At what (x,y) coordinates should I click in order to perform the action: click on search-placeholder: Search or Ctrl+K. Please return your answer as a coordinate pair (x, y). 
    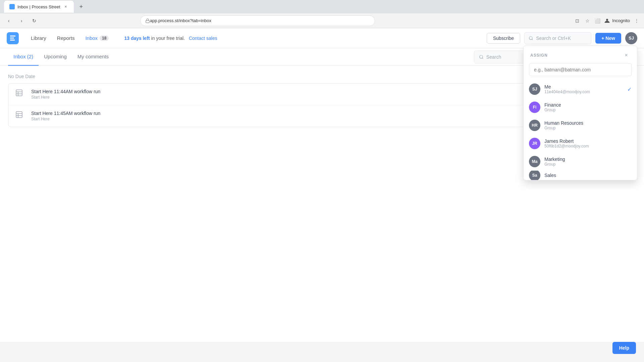
    Looking at the image, I should click on (553, 38).